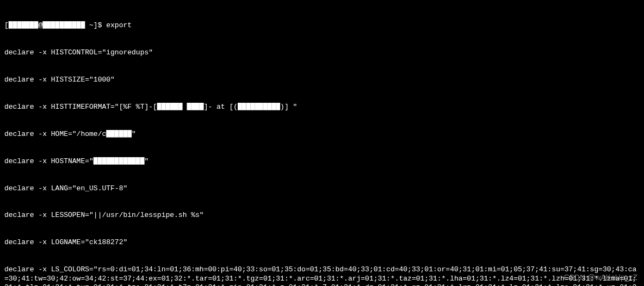  Describe the element at coordinates (322, 243) in the screenshot. I see `output-line: declare -x LOGNAME="ck188272"` at that location.